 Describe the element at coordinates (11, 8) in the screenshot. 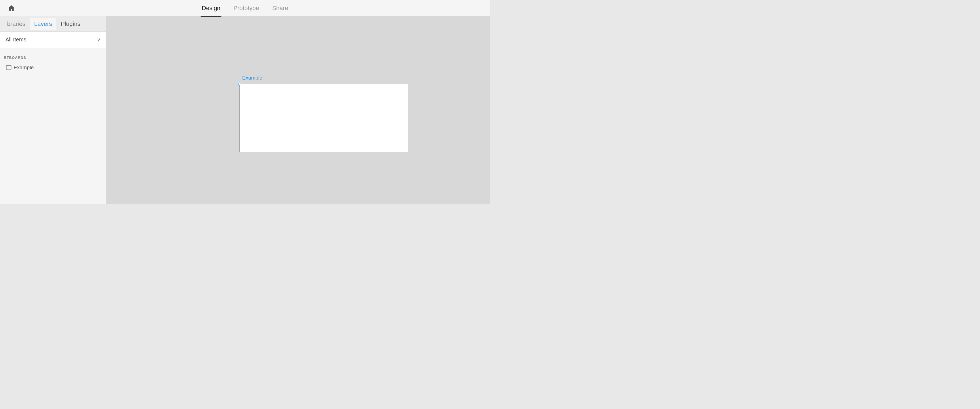

I see `home-button` at that location.